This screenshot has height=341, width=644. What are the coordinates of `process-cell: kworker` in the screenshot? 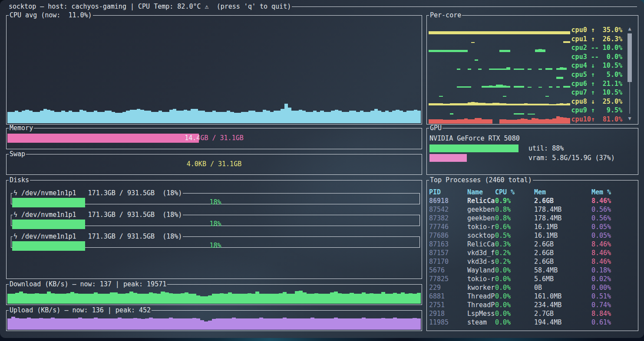 It's located at (481, 288).